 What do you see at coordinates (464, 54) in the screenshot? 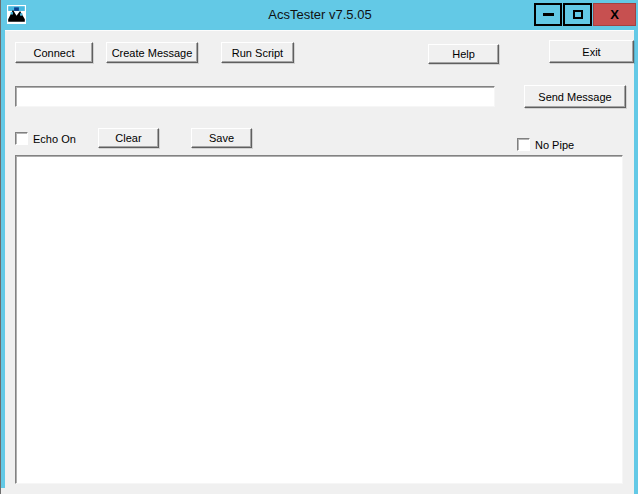
I see `help-button: Help` at bounding box center [464, 54].